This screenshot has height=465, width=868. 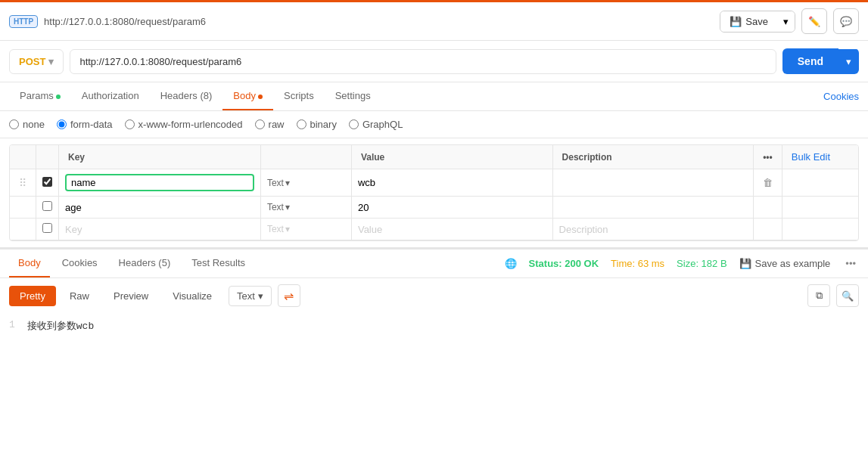 I want to click on comment-icon-button: 💬, so click(x=846, y=21).